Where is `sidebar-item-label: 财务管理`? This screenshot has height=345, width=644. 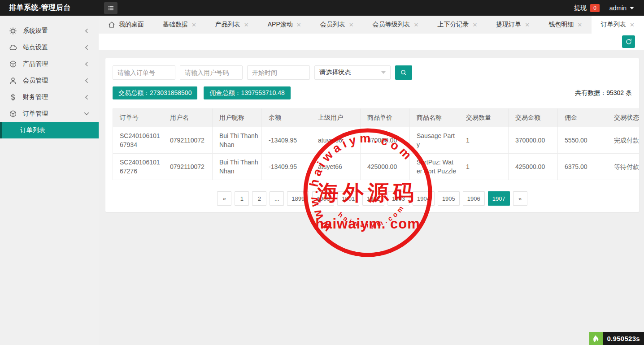
sidebar-item-label: 财务管理 is located at coordinates (35, 97).